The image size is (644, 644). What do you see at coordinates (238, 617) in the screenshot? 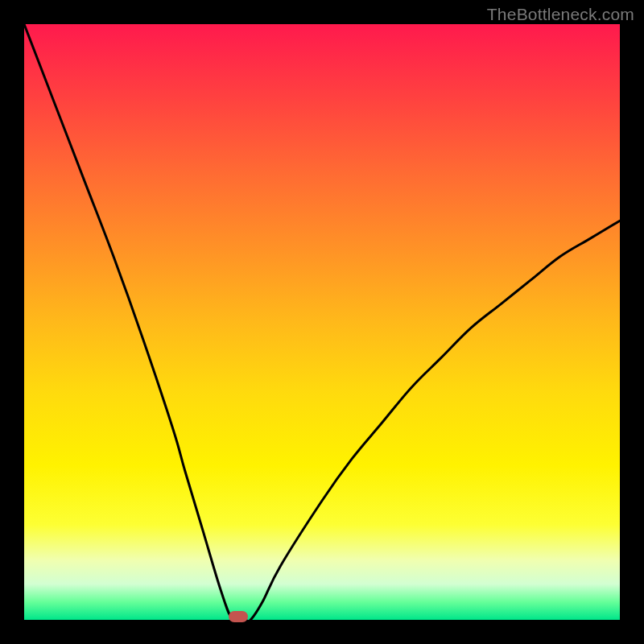
I see `optimal-point-marker` at bounding box center [238, 617].